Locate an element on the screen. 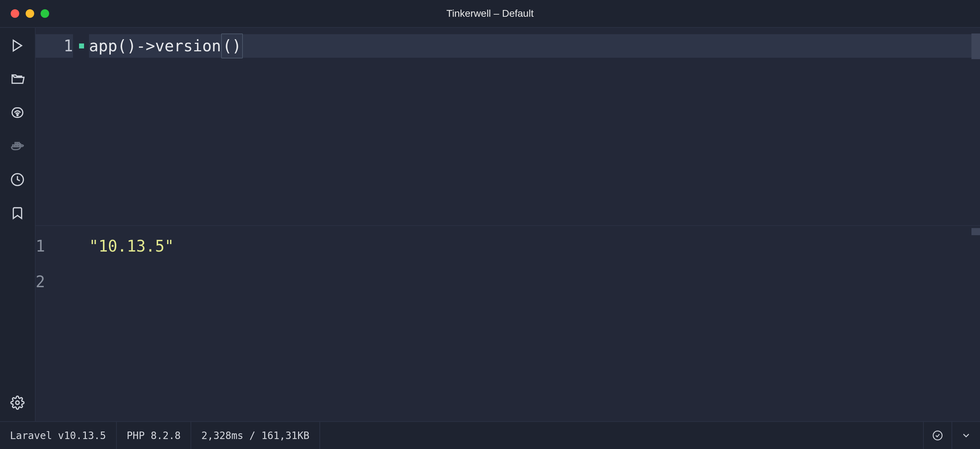  check-circle-icon is located at coordinates (937, 436).